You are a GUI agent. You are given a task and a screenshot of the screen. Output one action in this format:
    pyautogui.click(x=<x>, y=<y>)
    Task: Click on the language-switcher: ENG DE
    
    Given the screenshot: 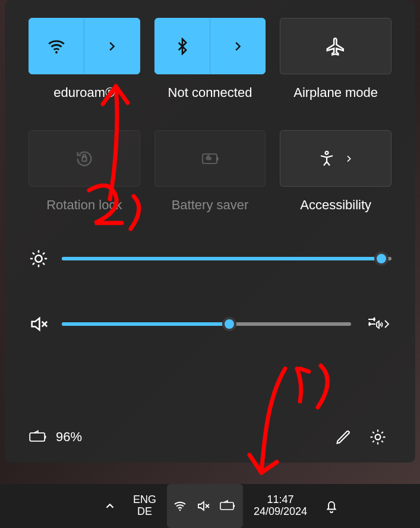 What is the action you would take?
    pyautogui.click(x=145, y=506)
    